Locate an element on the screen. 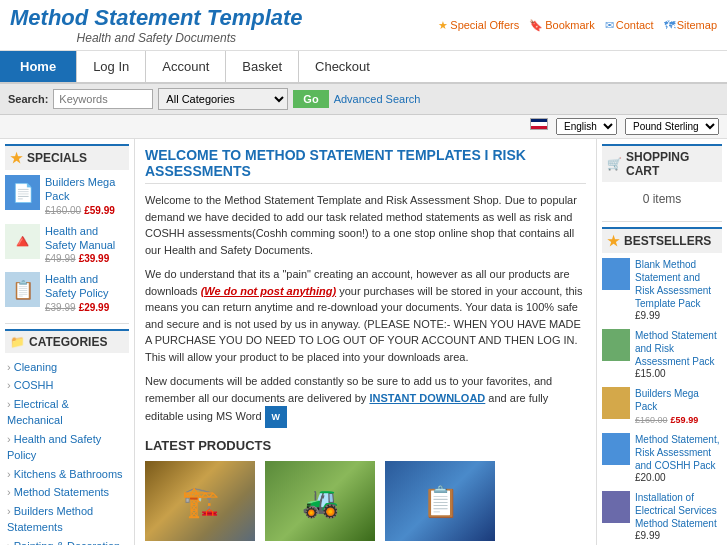  advanced-search-link: Advanced Search is located at coordinates (378, 99).